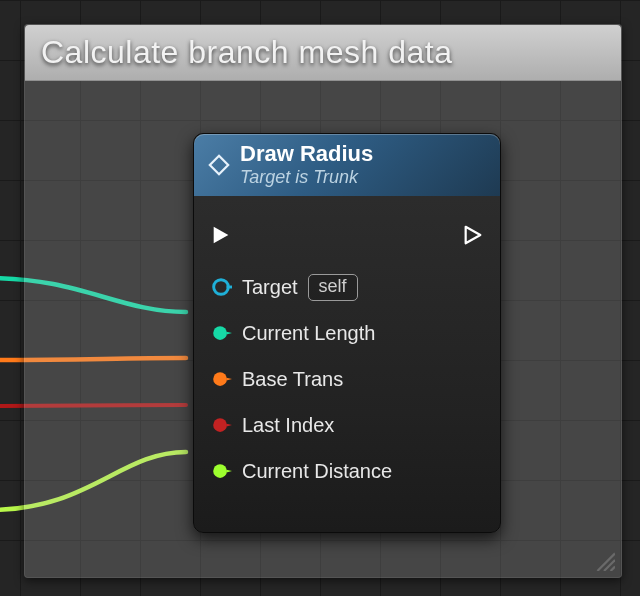  What do you see at coordinates (347, 235) in the screenshot?
I see `exec-row` at bounding box center [347, 235].